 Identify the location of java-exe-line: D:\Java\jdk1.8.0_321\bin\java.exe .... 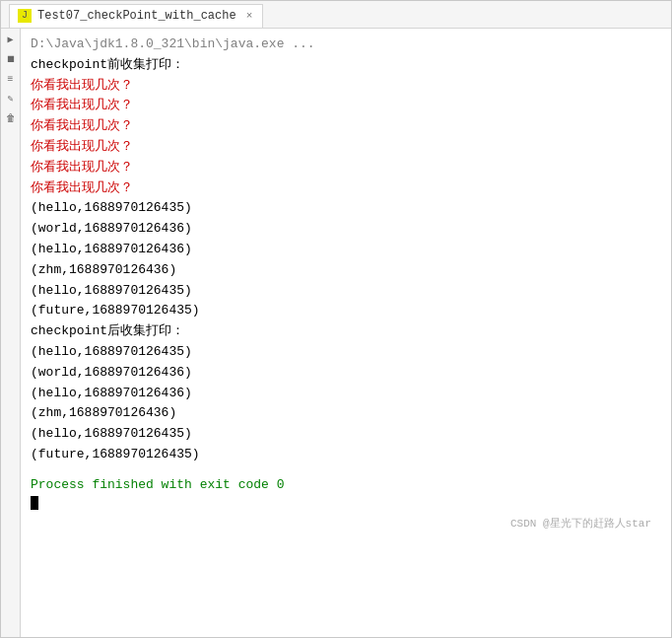
(346, 45).